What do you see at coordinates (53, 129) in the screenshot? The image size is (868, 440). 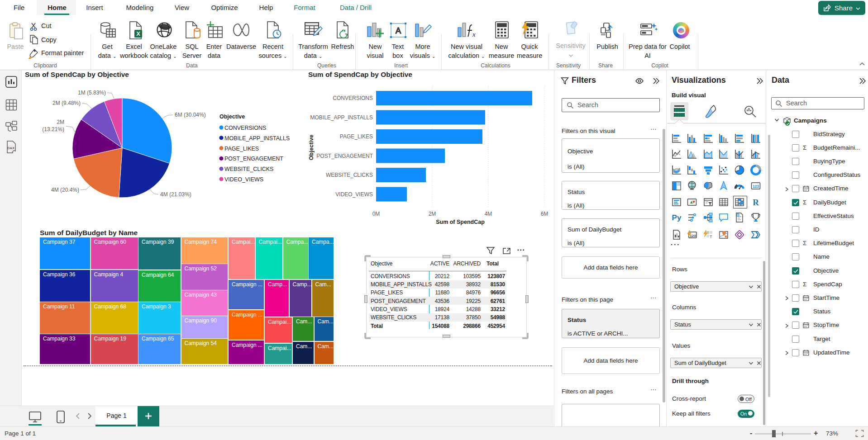 I see `svg-text: (13.21%)` at bounding box center [53, 129].